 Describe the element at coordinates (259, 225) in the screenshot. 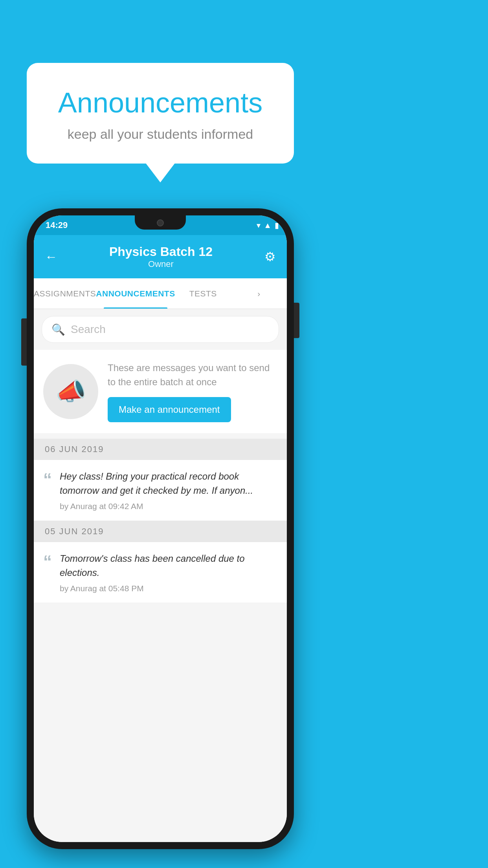

I see `wifi-icon: ▾` at that location.